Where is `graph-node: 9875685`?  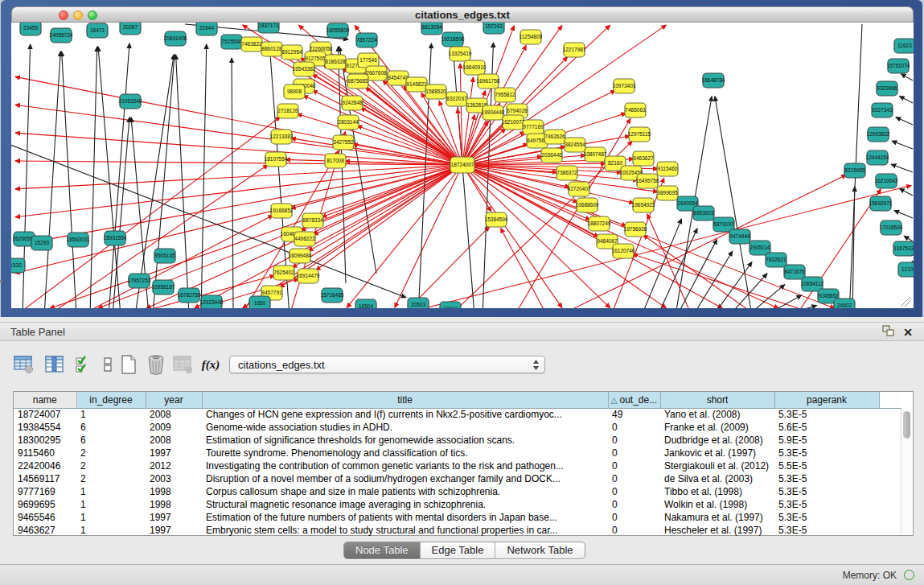
graph-node: 9875685 is located at coordinates (358, 81).